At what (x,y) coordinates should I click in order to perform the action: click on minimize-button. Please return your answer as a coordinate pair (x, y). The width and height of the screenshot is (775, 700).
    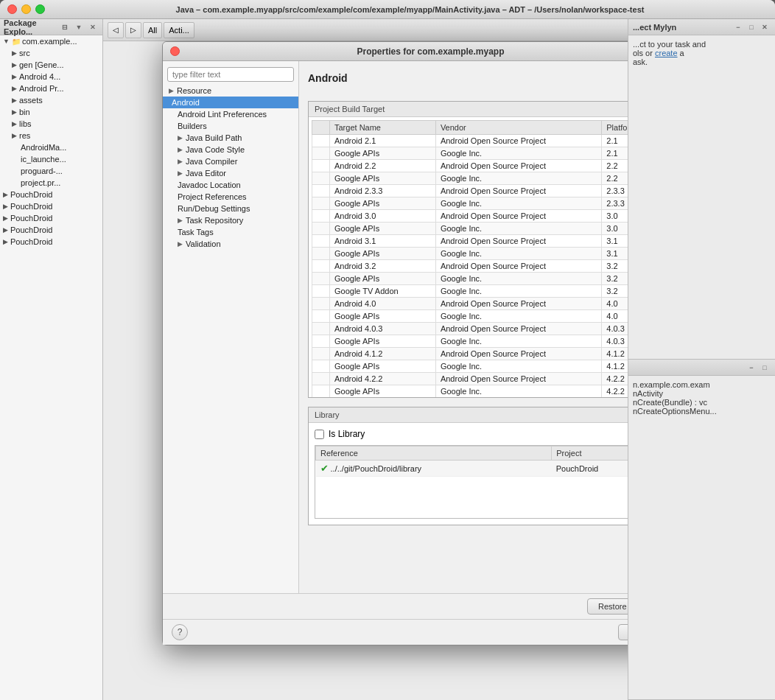
    Looking at the image, I should click on (27, 9).